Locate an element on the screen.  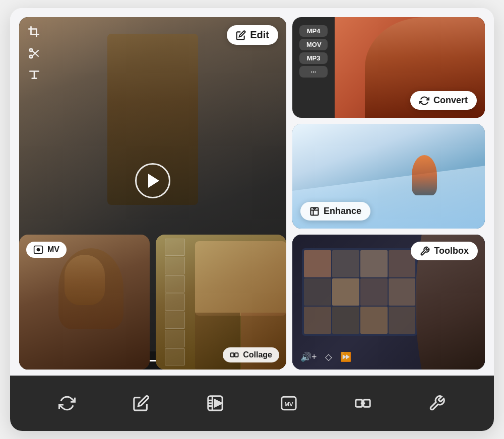
scissors-icon is located at coordinates (34, 53).